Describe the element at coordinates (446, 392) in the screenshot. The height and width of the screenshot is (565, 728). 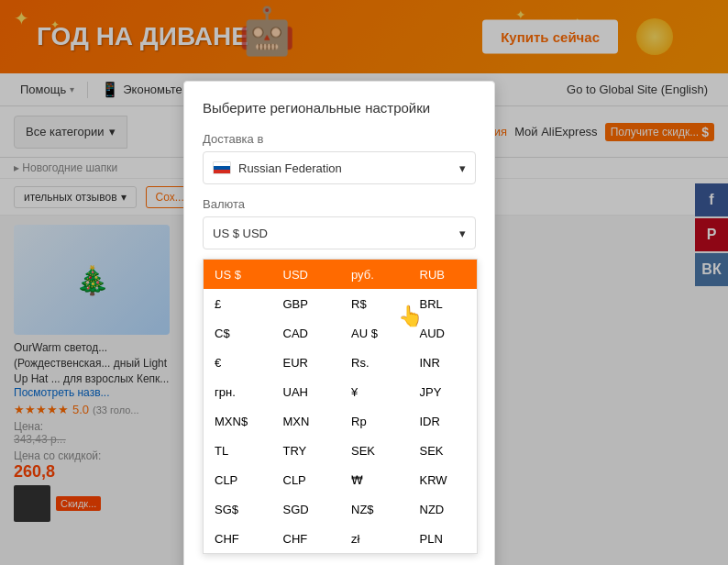
I see `currency-code-right: JPY` at that location.